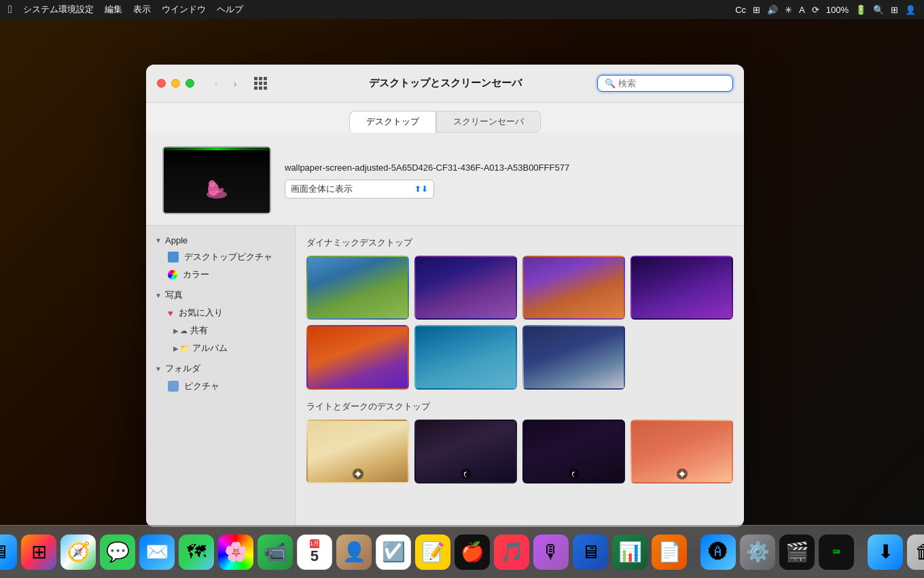  Describe the element at coordinates (672, 83) in the screenshot. I see `search-input` at that location.